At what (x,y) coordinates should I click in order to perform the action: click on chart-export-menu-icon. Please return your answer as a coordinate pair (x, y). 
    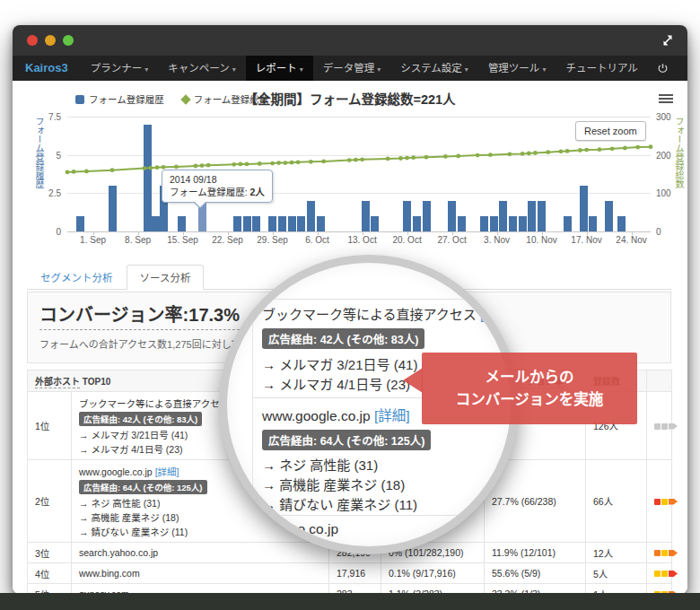
    Looking at the image, I should click on (666, 99).